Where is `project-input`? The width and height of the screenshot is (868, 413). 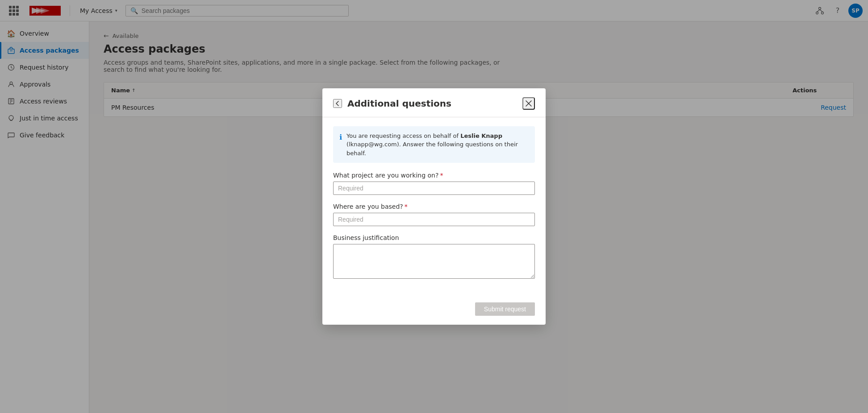 project-input is located at coordinates (434, 188).